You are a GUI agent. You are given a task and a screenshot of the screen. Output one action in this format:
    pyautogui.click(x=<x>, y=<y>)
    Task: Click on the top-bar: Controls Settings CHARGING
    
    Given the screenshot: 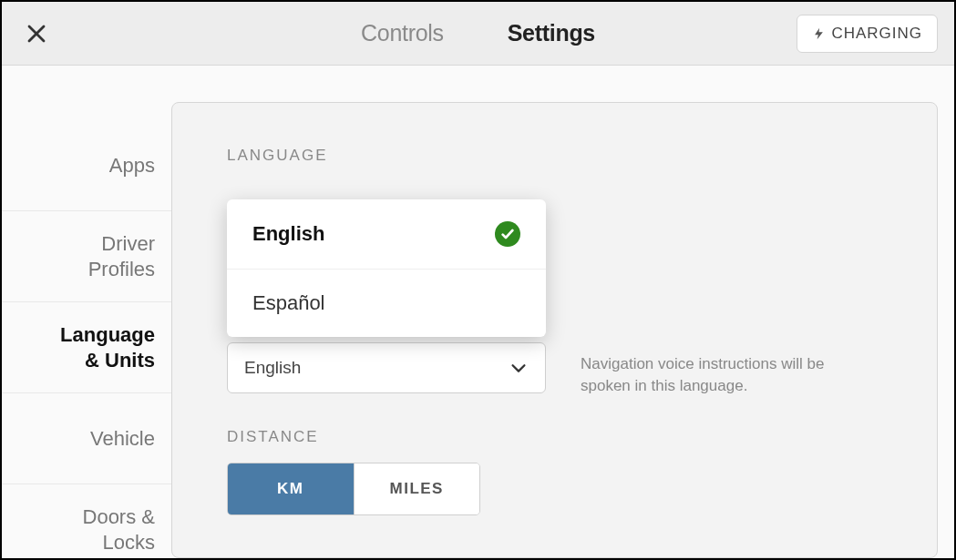 What is the action you would take?
    pyautogui.click(x=478, y=34)
    